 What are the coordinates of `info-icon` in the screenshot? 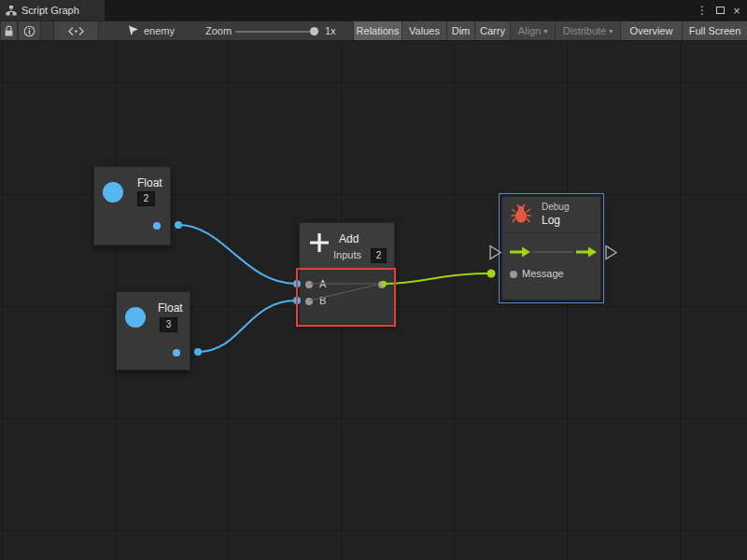 It's located at (30, 32).